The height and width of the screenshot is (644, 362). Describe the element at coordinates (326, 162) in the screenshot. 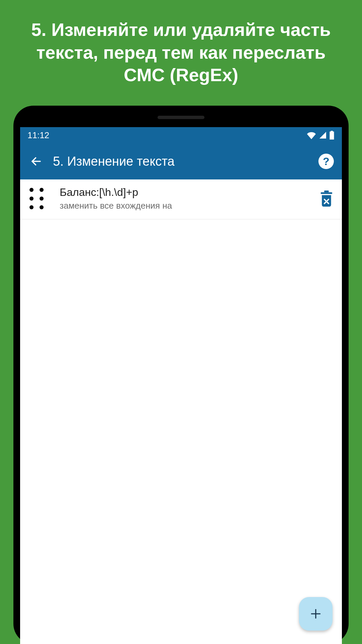

I see `help-icon: ?` at that location.